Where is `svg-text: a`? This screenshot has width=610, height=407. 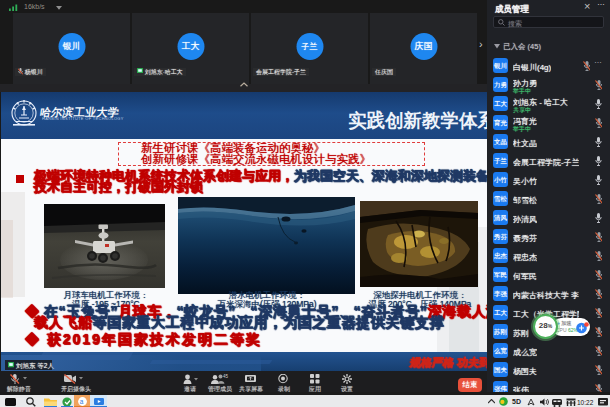
svg-text: a is located at coordinates (81, 402).